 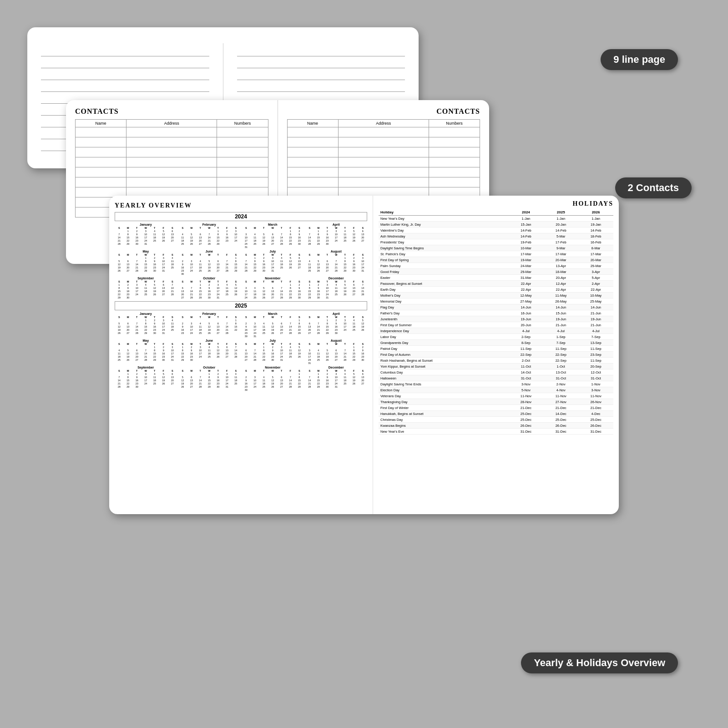 What do you see at coordinates (596, 237) in the screenshot?
I see `holiday-2026: 18-Feb` at bounding box center [596, 237].